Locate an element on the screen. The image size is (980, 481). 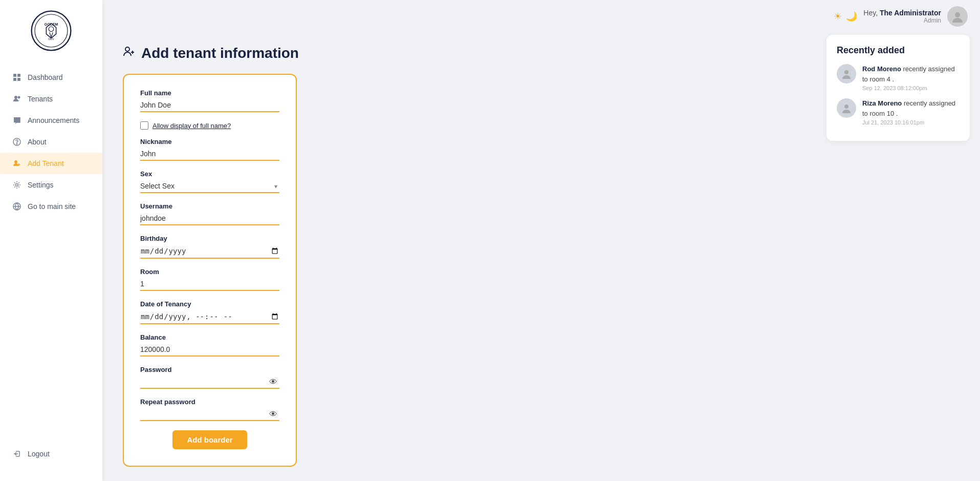
repeat-password-eye-icon: 👁 is located at coordinates (273, 414).